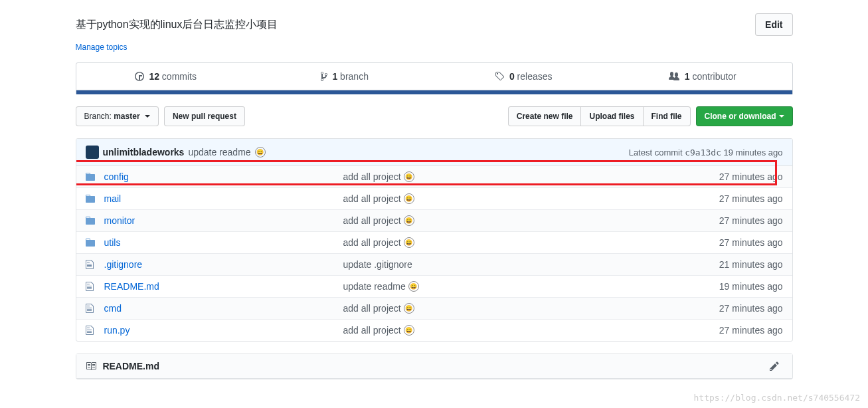  Describe the element at coordinates (434, 177) in the screenshot. I see `table-row: configadd all project😄27 minutes ago` at that location.